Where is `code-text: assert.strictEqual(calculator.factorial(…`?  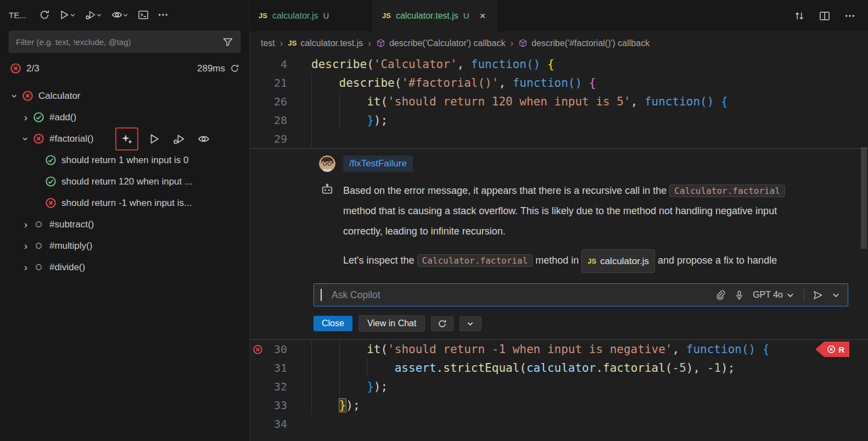
code-text: assert.strictEqual(calculator.factorial(… is located at coordinates (523, 368).